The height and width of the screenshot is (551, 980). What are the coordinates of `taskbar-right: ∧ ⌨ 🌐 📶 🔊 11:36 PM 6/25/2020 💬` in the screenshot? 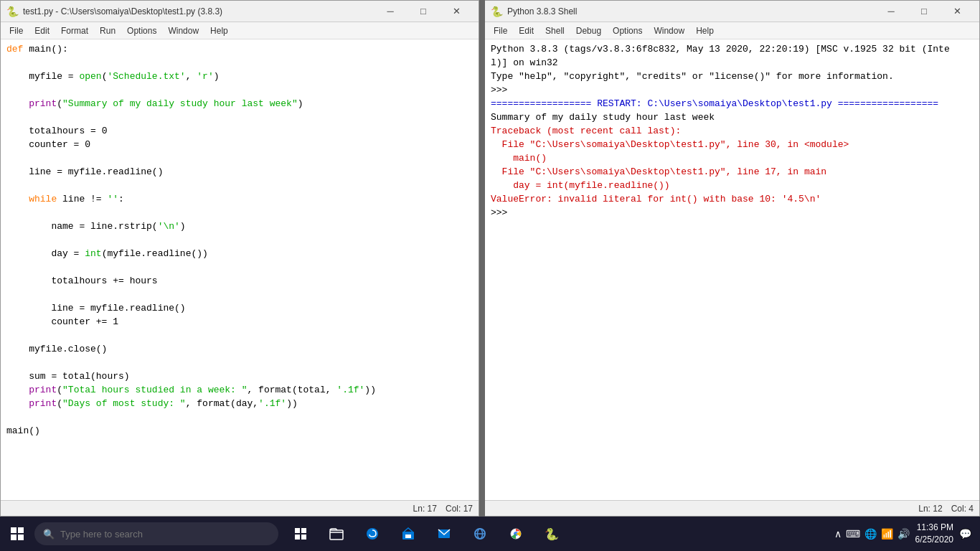 It's located at (907, 534).